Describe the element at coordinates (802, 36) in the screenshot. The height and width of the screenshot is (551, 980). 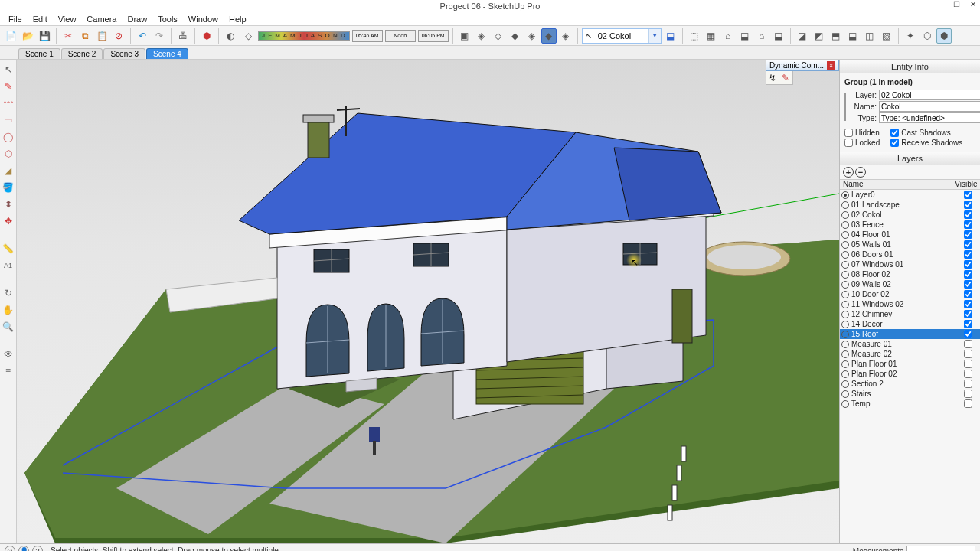
I see `solid-tool-1: ◪` at that location.